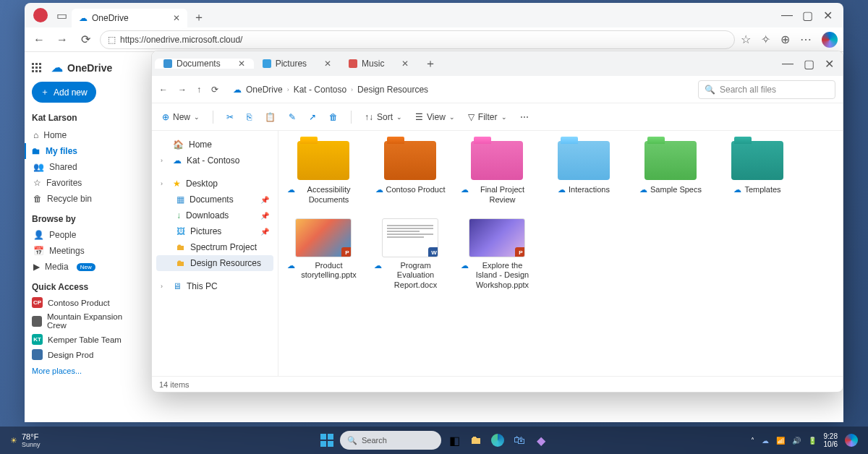  What do you see at coordinates (323, 174) in the screenshot?
I see `folder-item: ☁Accessibility Documents` at bounding box center [323, 174].